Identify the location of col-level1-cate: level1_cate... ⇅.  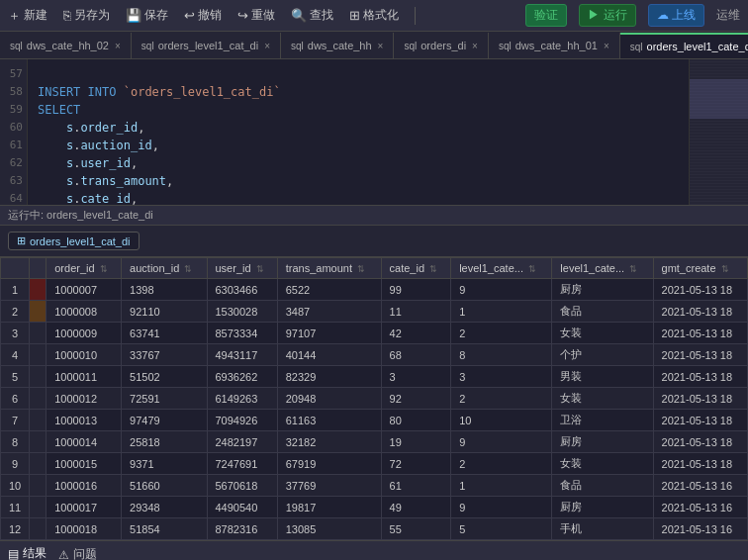
(502, 269).